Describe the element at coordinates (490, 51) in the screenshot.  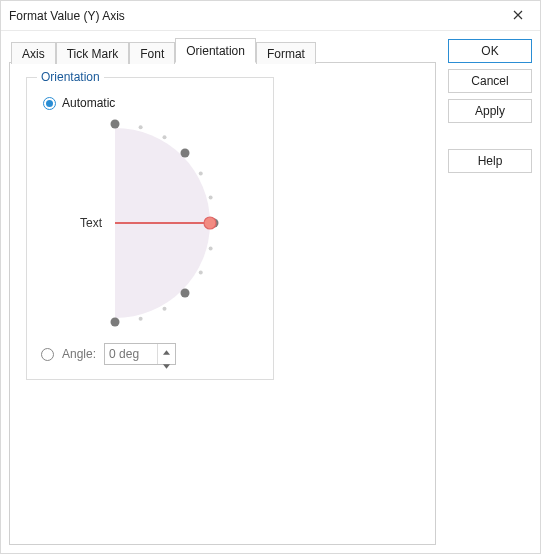
I see `ok-button: OK` at that location.